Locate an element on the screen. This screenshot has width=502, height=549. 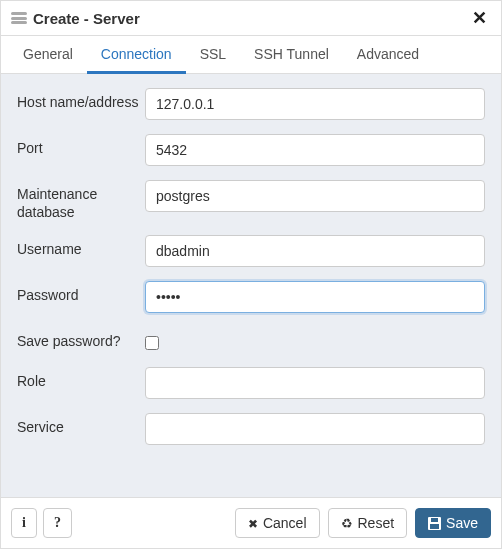
password-input is located at coordinates (315, 297).